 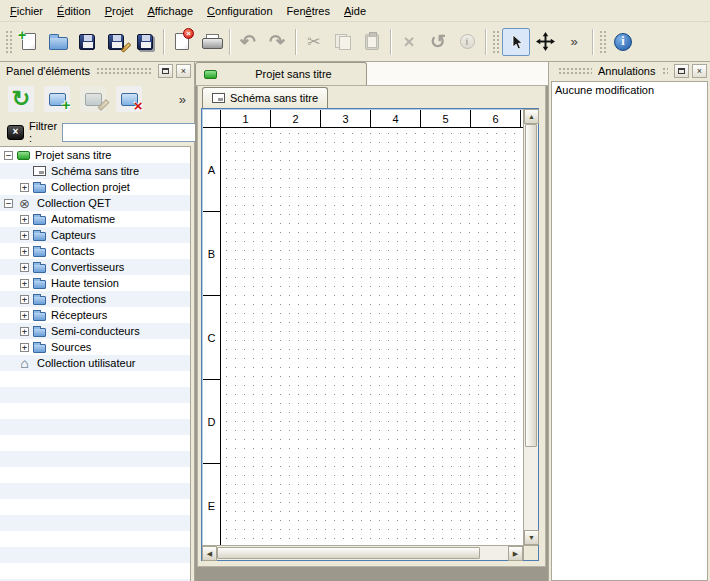 I want to click on tree-item-convertisseurs: +Convertisseurs, so click(x=95, y=267).